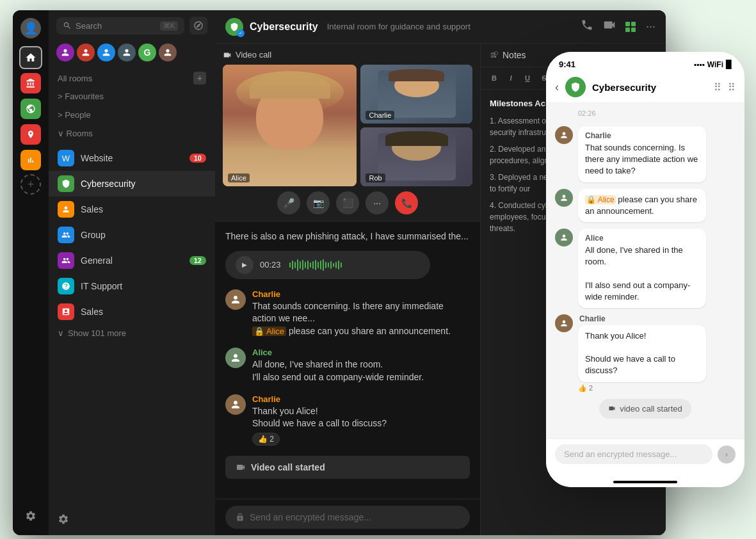  I want to click on phone-status-icons: ▪▪▪▪ WiFi ▉, so click(713, 65).